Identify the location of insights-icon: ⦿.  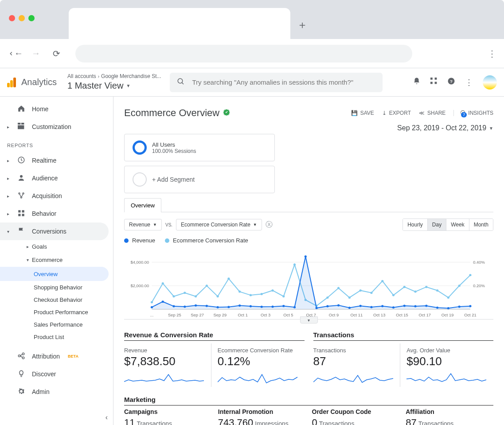
(463, 113).